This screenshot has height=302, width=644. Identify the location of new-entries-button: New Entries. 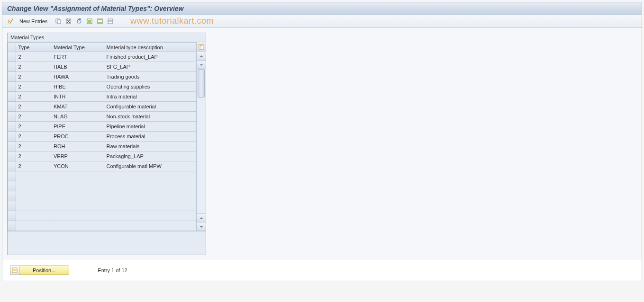
(33, 21).